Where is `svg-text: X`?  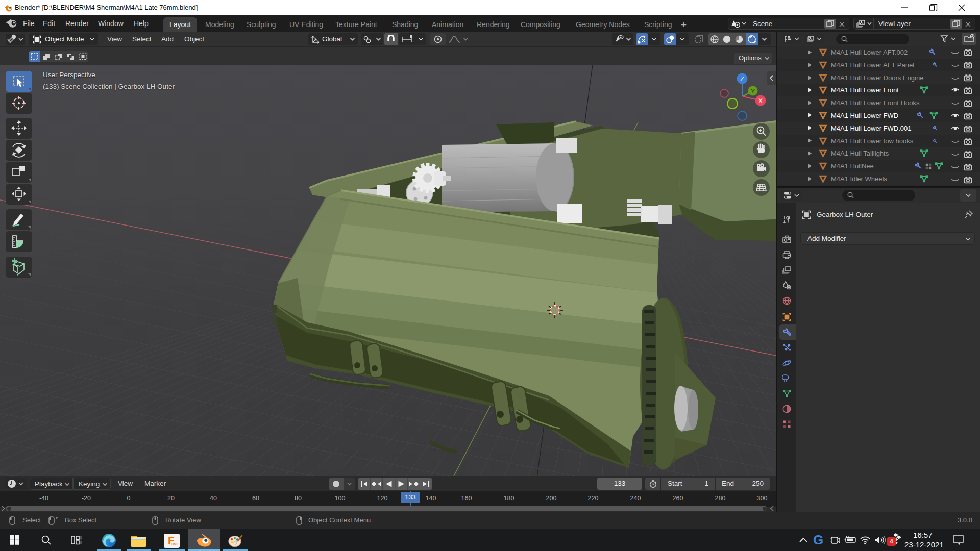 svg-text: X is located at coordinates (761, 101).